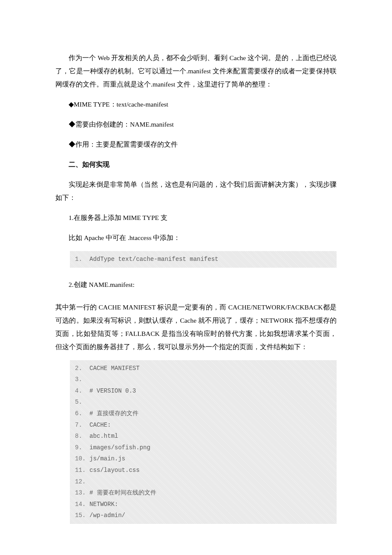  I want to click on bullet-create-name: ◆需要由你创建的：NAME.manifest, so click(196, 124).